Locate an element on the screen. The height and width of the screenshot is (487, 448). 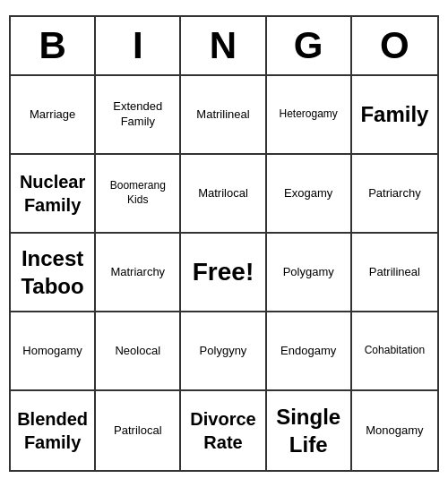
bingo-cell-14: Patrilineal is located at coordinates (394, 273).